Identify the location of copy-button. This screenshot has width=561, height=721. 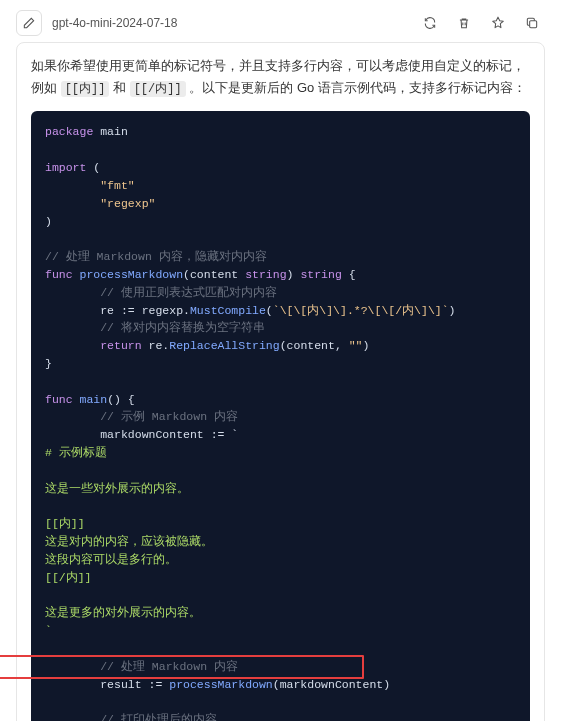
(532, 23).